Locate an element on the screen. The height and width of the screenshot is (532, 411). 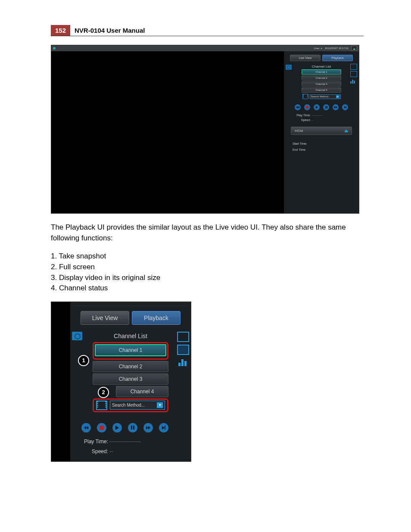
app-titlebar: User: a 2012/05/07 18:17:01 ☁ is located at coordinates (205, 48).